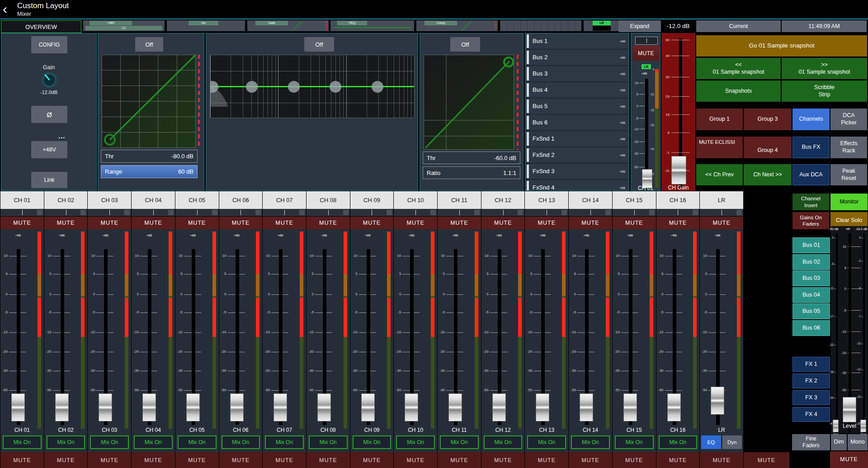  What do you see at coordinates (634, 200) in the screenshot?
I see `channel-select-header: CH 15` at bounding box center [634, 200].